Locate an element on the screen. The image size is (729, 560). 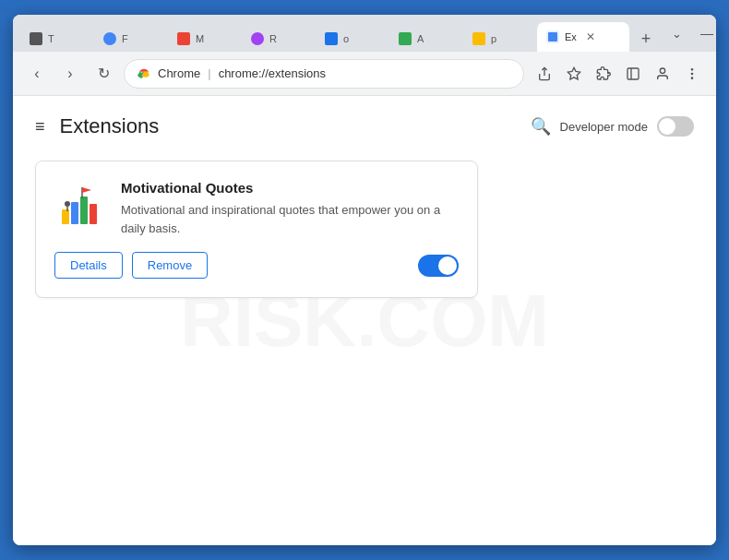
chrome-icon is located at coordinates (144, 74).